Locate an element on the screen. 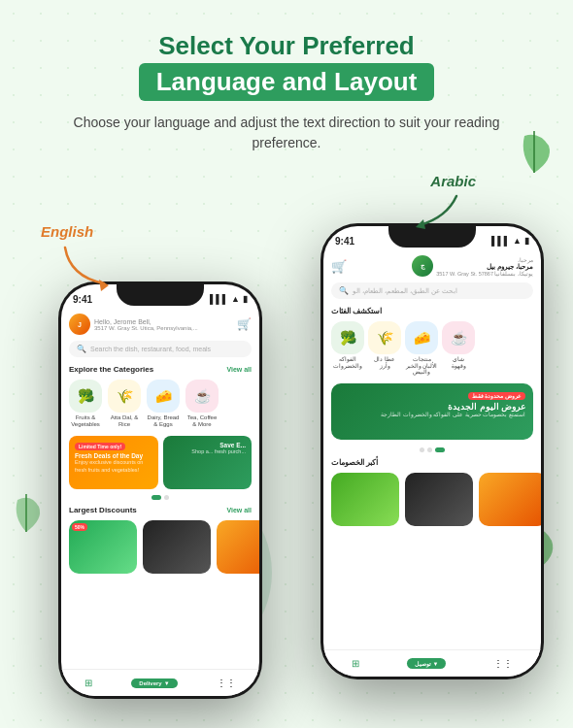 The image size is (573, 728). bottom-nav-english: ⊞ Delivery ▼ ⋮⋮ is located at coordinates (160, 682).